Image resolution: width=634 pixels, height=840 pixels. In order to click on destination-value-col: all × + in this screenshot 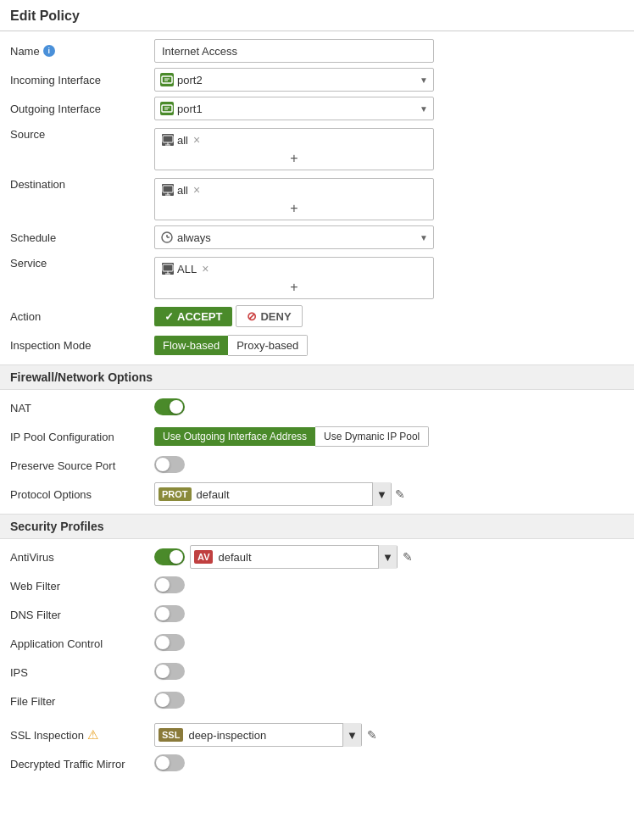, I will do `click(389, 199)`.